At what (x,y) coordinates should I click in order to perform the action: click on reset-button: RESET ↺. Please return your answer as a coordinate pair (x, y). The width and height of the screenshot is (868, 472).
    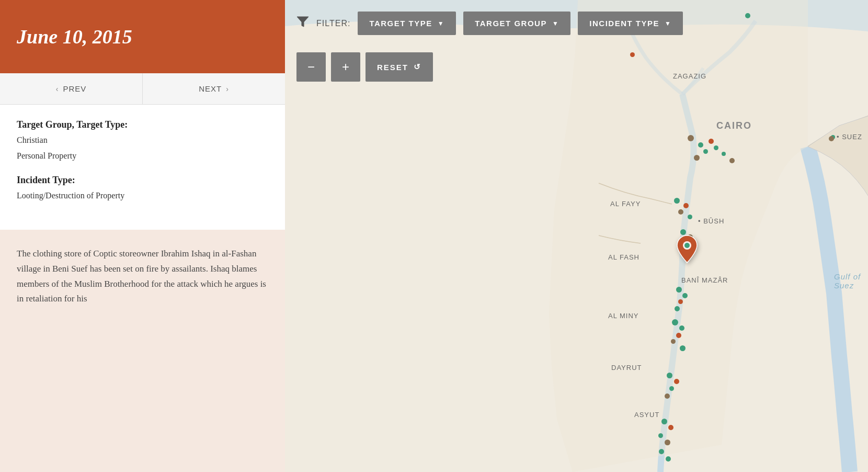
    Looking at the image, I should click on (399, 67).